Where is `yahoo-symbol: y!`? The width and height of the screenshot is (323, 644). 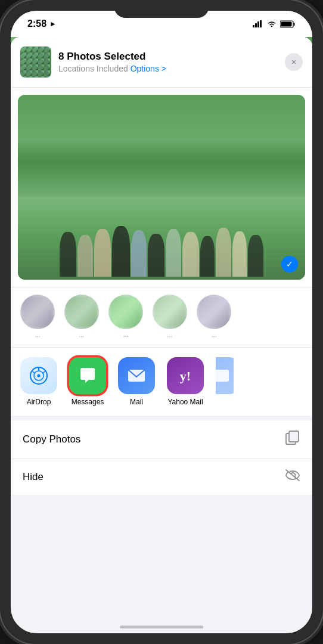 yahoo-symbol: y! is located at coordinates (185, 376).